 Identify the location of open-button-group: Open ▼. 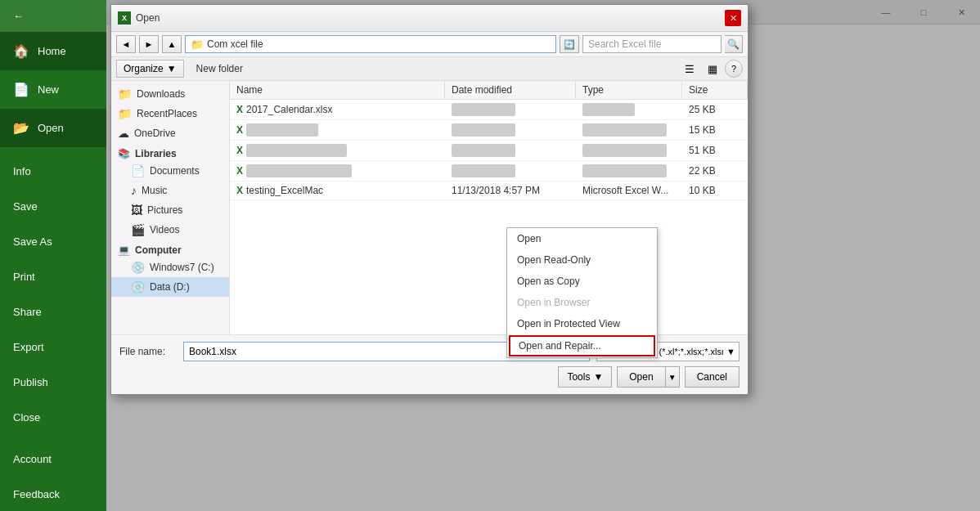
(648, 377).